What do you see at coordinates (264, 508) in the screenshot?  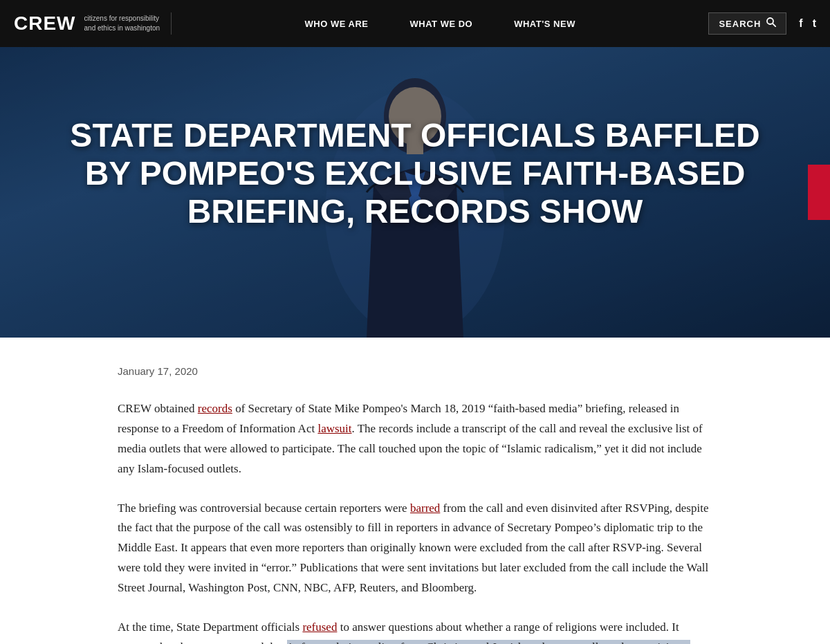 I see `p2-text-before: The briefing was controversial because c…` at bounding box center [264, 508].